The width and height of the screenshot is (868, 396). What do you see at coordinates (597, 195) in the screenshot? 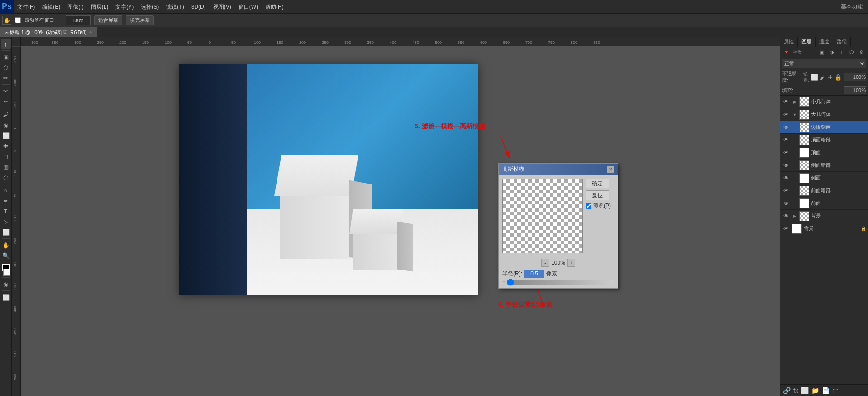
I see `gaussian-reset-button: 复位` at bounding box center [597, 195].